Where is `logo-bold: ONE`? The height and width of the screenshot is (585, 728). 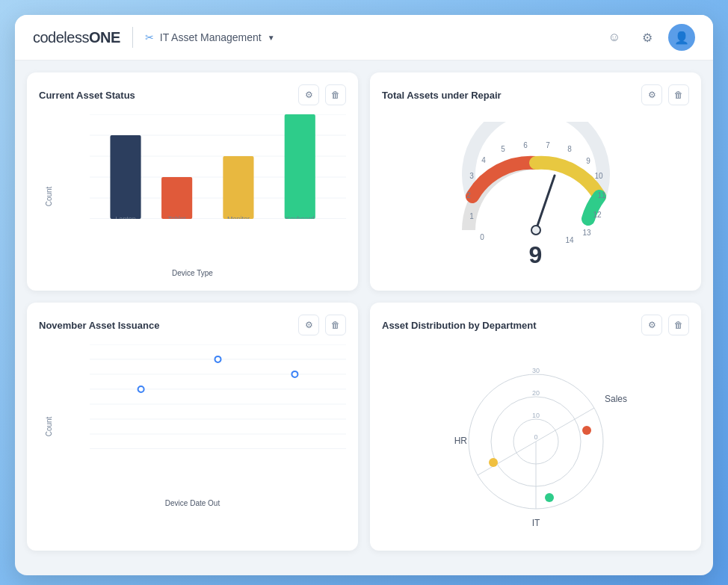 logo-bold: ONE is located at coordinates (105, 37).